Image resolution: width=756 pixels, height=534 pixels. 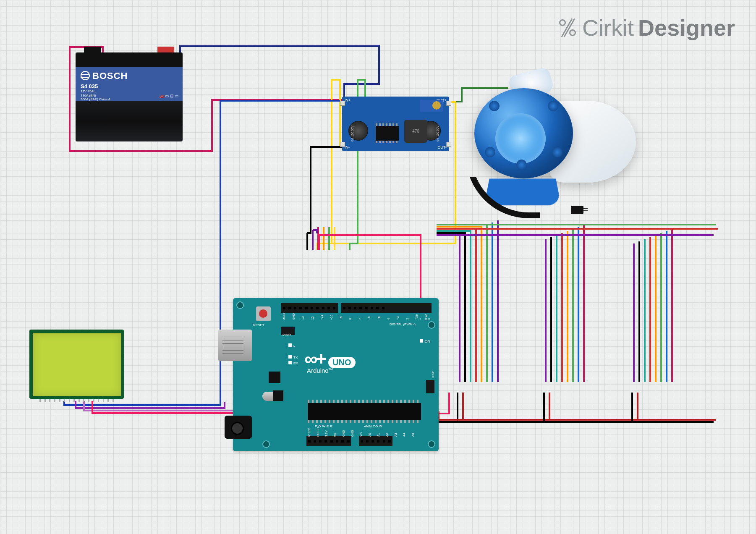 I want to click on buck-converter-lm2596: IN+ IN- OUT+ OUT- GS 100 50V GS 100 50V …, so click(x=395, y=124).